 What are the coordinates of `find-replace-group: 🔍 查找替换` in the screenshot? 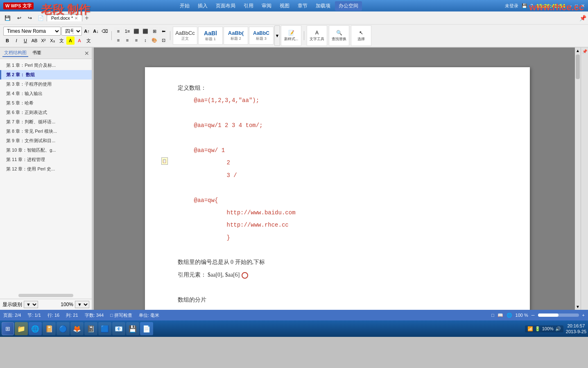 It's located at (339, 36).